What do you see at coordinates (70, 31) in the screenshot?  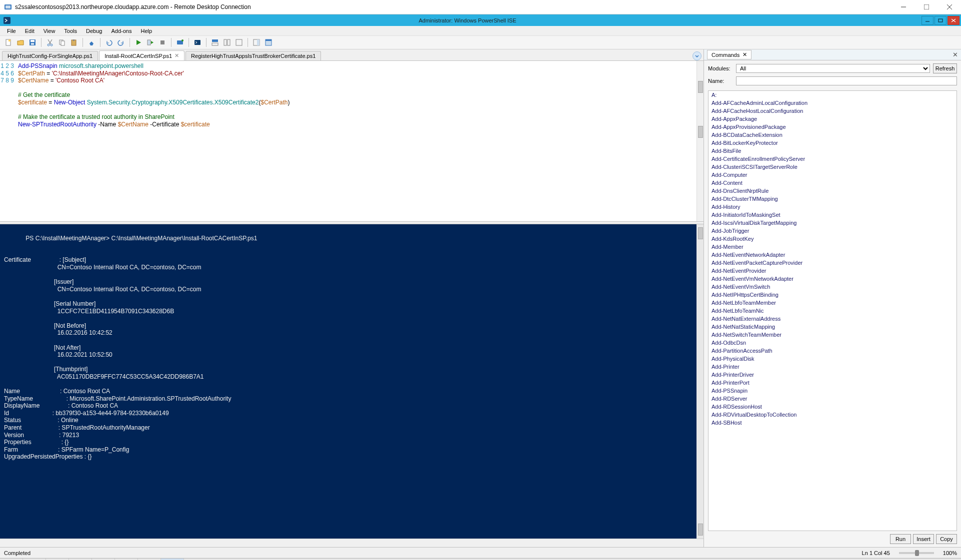 I see `menu-tools: Tools` at bounding box center [70, 31].